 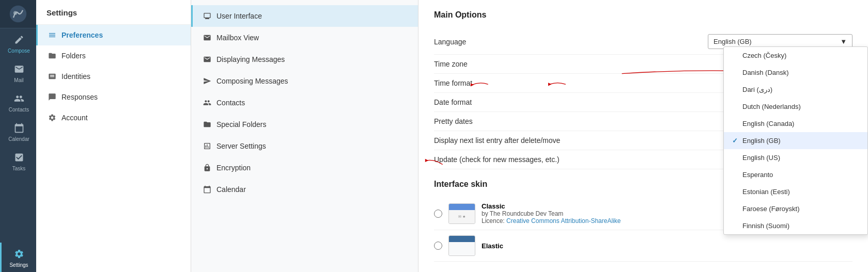 I want to click on language-select-value: English (GB), so click(x=733, y=41).